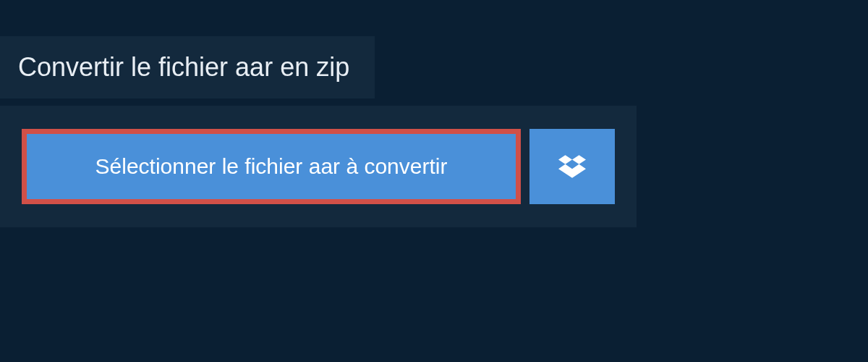 The width and height of the screenshot is (868, 362). What do you see at coordinates (572, 167) in the screenshot?
I see `dropbox-icon` at bounding box center [572, 167].